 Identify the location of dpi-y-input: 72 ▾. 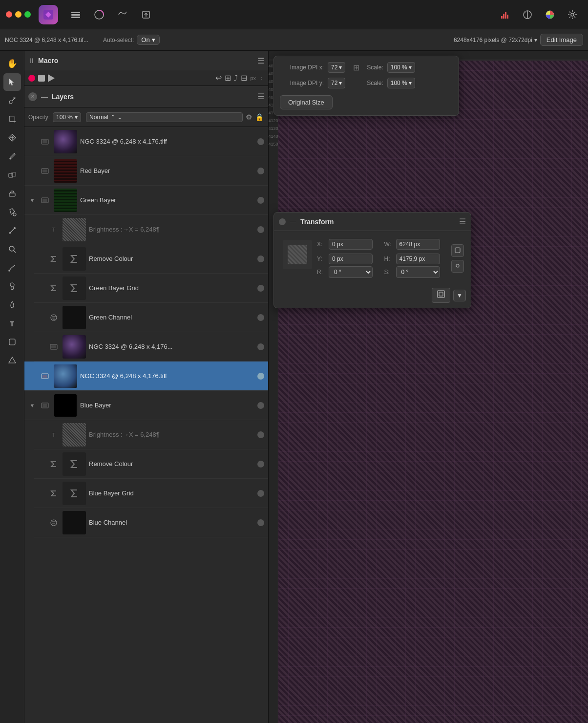
(336, 83).